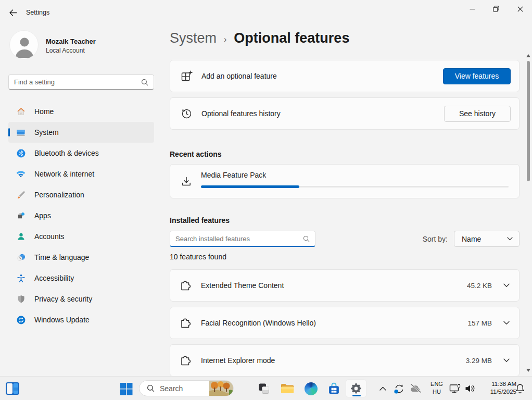 Image resolution: width=532 pixels, height=400 pixels. Describe the element at coordinates (243, 285) in the screenshot. I see `feature-name: Extended Theme Content` at that location.